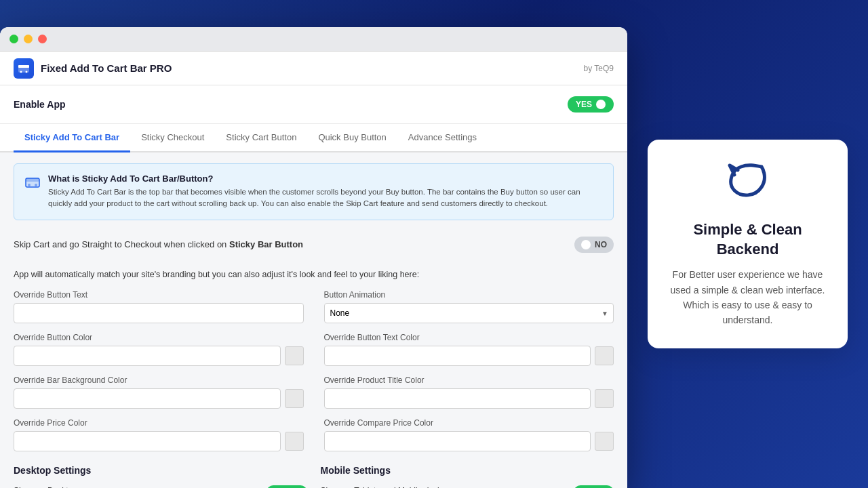  I want to click on promo-card: Simple & Clean Backend For Better user e…, so click(747, 244).